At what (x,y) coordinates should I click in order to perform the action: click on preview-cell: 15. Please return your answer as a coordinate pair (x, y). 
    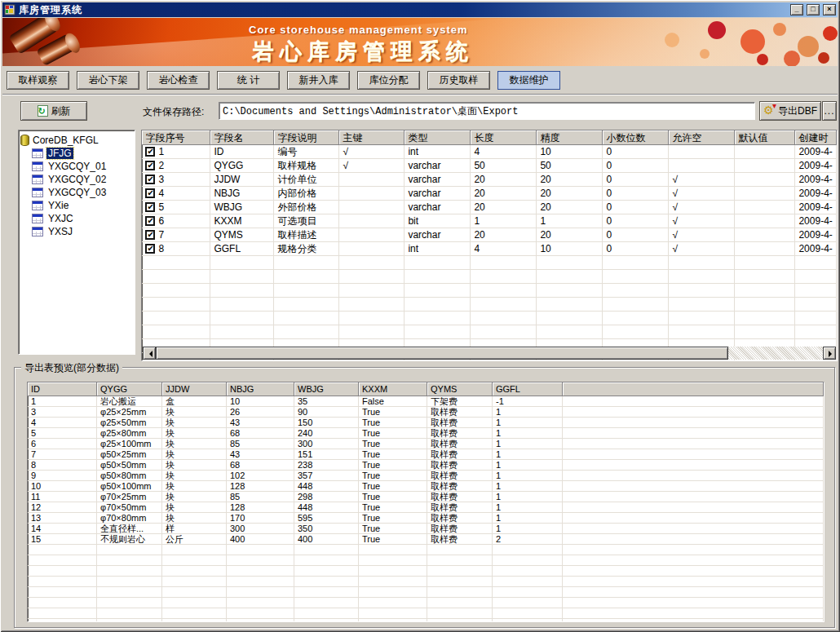
    Looking at the image, I should click on (62, 540).